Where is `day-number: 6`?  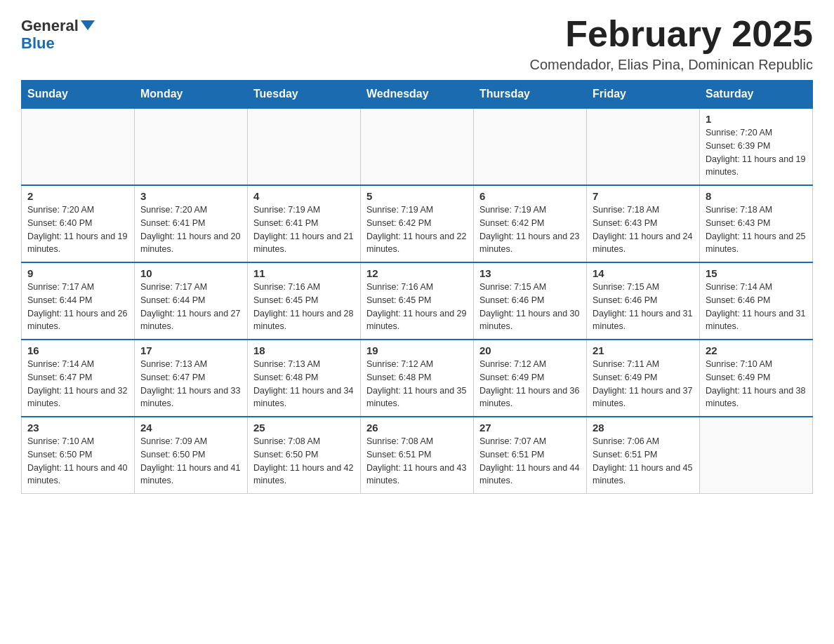 day-number: 6 is located at coordinates (530, 196).